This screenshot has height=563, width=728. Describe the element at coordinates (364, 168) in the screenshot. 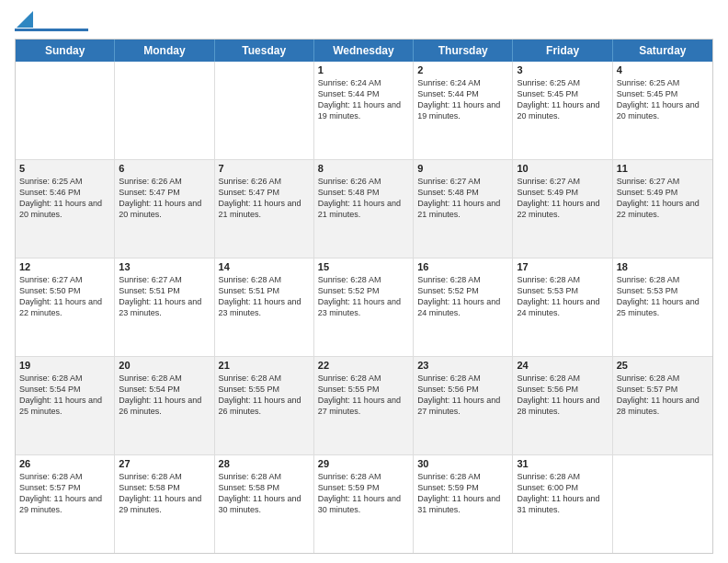

I see `day-number: 8` at that location.